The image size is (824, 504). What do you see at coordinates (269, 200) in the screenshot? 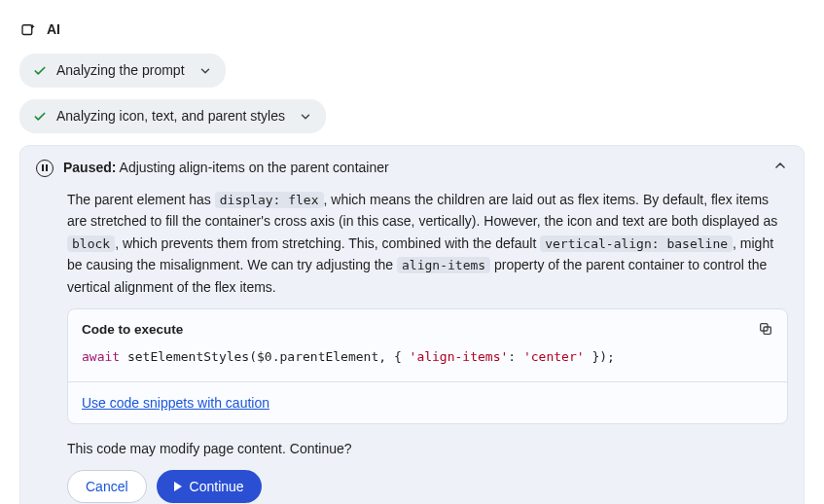
I see `code-inline: display: flex` at bounding box center [269, 200].